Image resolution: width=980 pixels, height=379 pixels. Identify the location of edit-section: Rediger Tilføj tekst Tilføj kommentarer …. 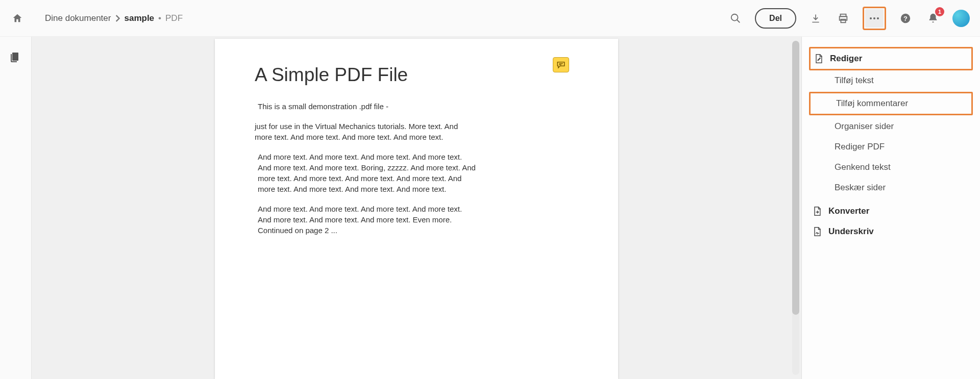
(891, 122).